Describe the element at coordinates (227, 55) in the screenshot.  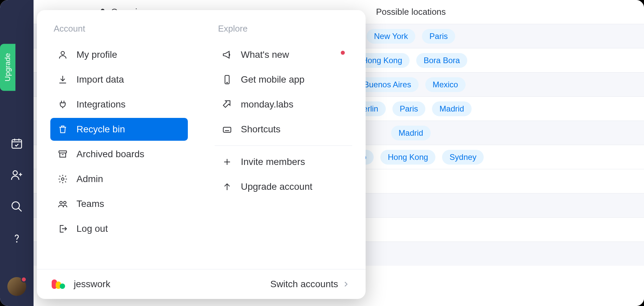
I see `megaphone-icon` at that location.